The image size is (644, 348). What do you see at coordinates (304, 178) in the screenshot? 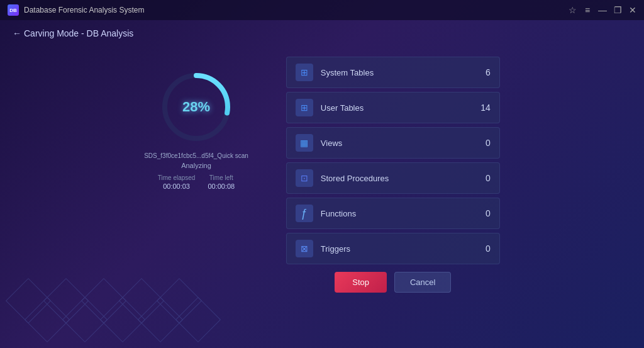
I see `result-icon: ⊡` at bounding box center [304, 178].